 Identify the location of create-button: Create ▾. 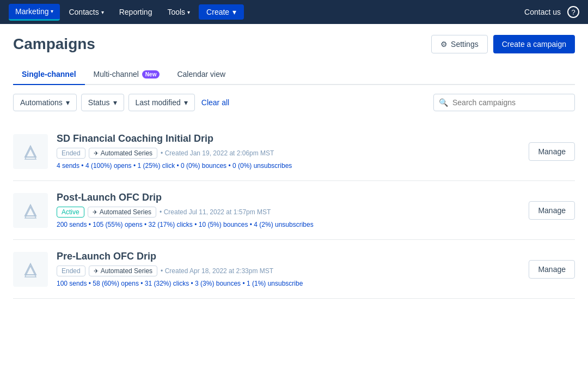
(221, 12).